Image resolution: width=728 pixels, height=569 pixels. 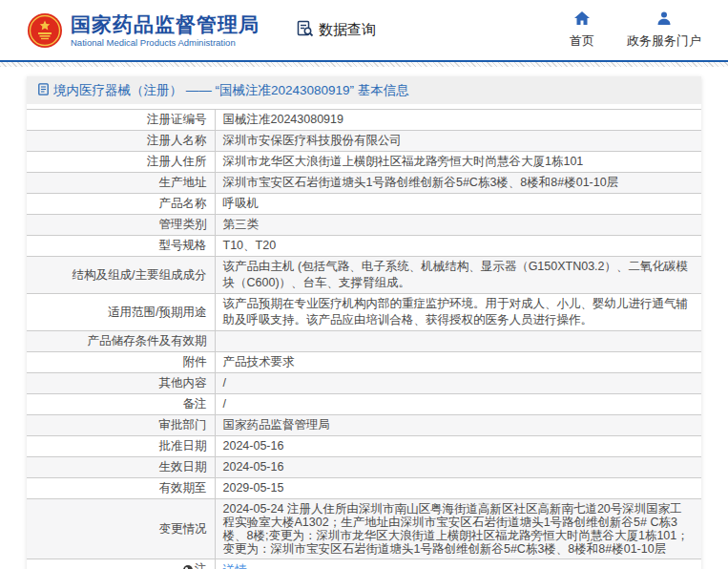 What do you see at coordinates (458, 342) in the screenshot?
I see `field-value` at bounding box center [458, 342].